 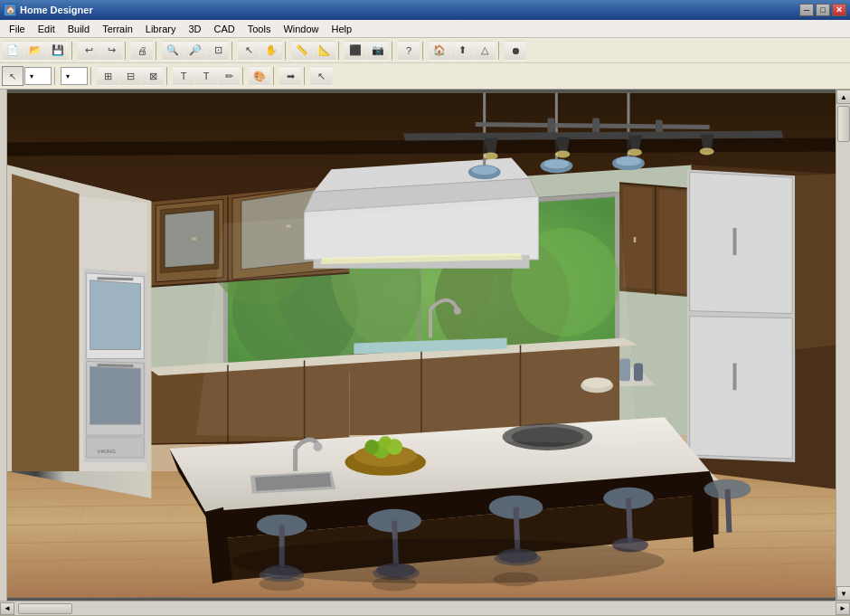 What do you see at coordinates (843, 97) in the screenshot?
I see `scroll-up-button: ▲` at bounding box center [843, 97].